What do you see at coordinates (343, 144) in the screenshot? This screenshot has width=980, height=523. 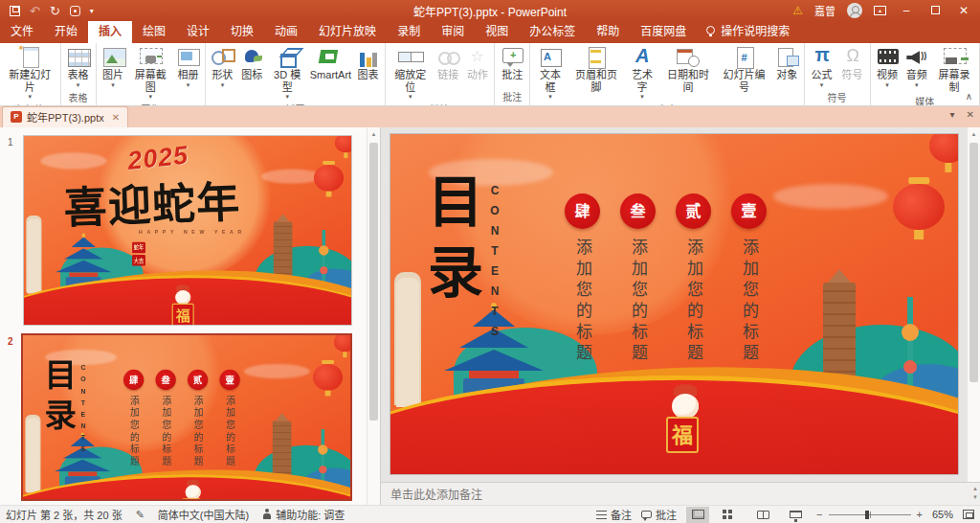 I see `lantern-art` at bounding box center [343, 144].